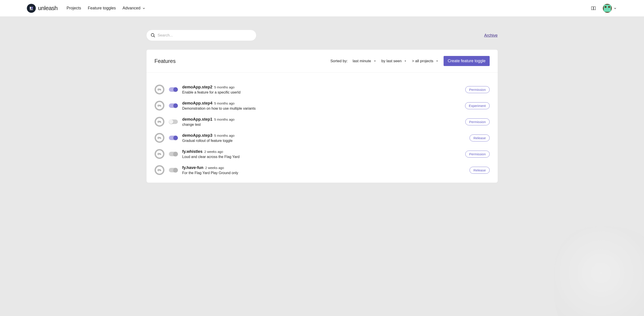  Describe the element at coordinates (322, 109) in the screenshot. I see `feature-description: Demonstration on how to use multiple var…` at that location.